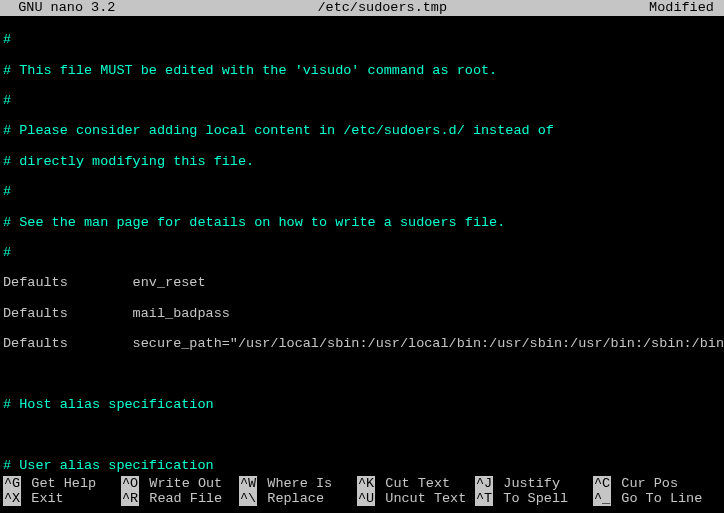  I want to click on shortcut-key: ^X, so click(12, 498).